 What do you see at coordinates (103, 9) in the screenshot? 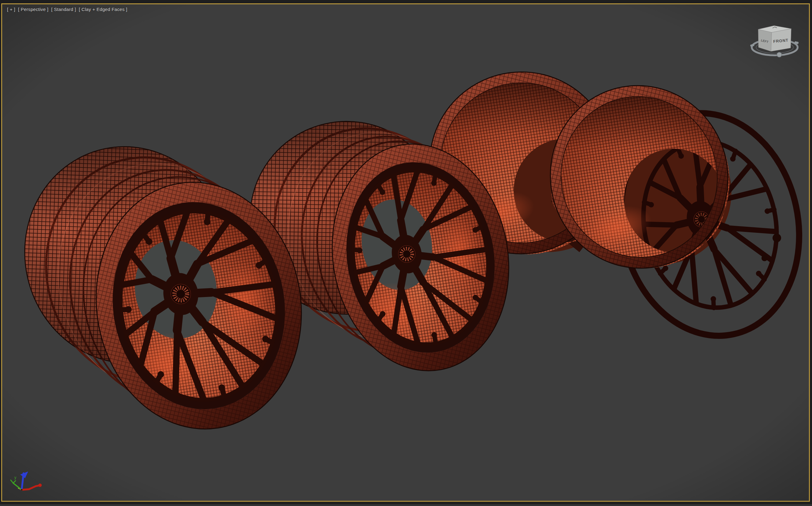
I see `viewport-shading-menu: [ Clay + Edged Faces ]` at bounding box center [103, 9].